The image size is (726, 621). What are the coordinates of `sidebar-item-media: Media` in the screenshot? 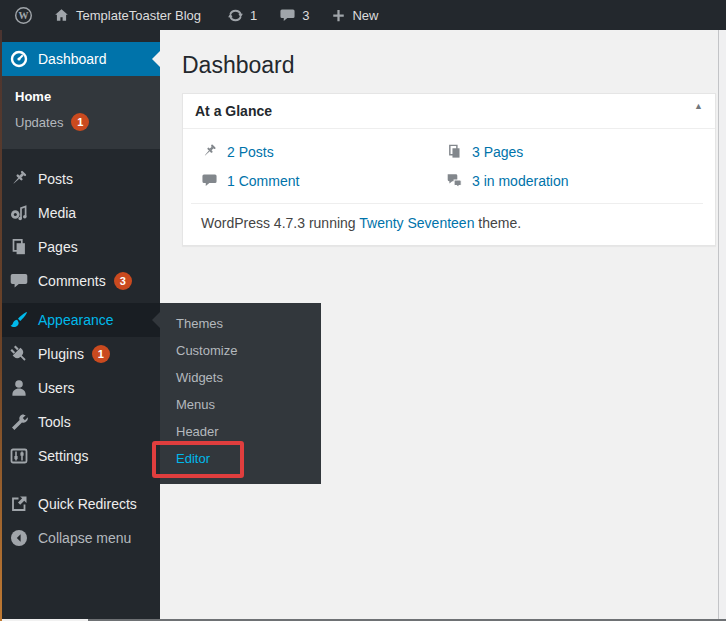 It's located at (80, 213).